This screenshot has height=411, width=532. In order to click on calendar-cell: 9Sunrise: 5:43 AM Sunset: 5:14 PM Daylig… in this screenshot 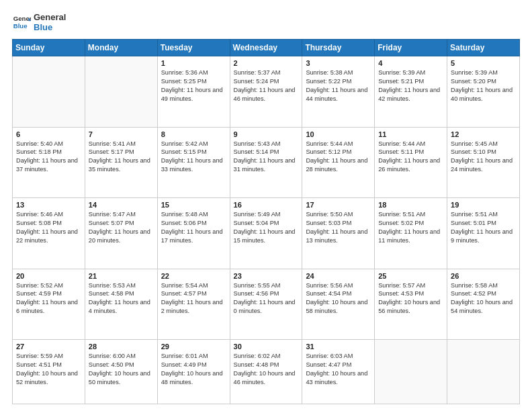, I will do `click(266, 163)`.